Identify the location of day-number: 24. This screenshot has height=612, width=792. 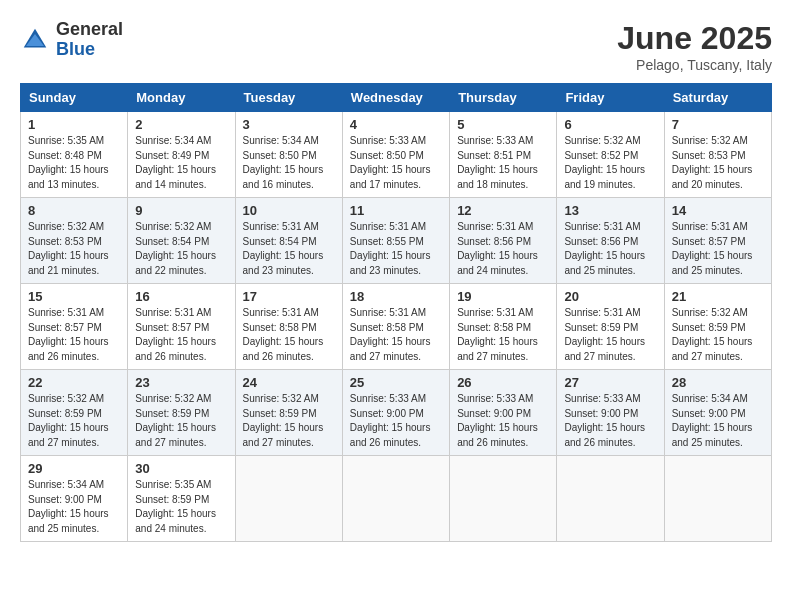
(289, 382).